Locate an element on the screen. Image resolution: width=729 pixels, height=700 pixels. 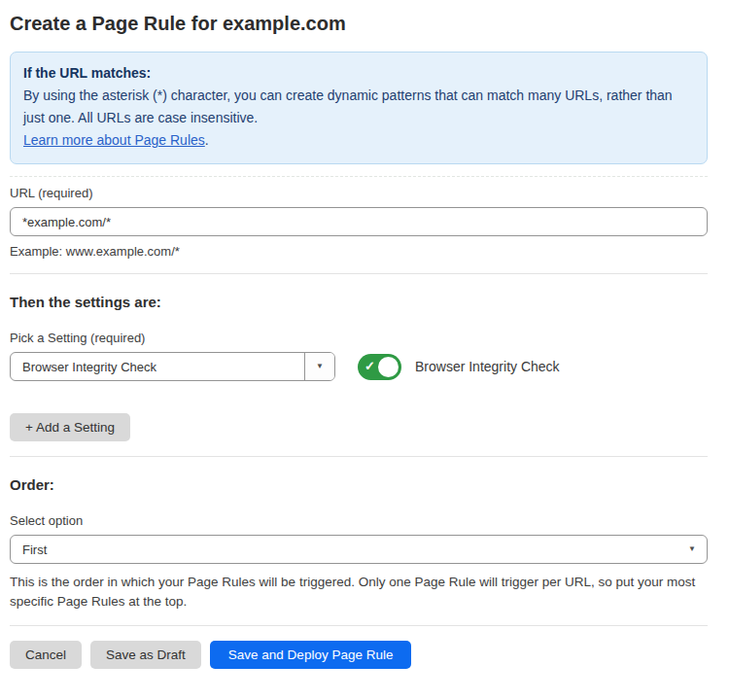
toggle-knob is located at coordinates (389, 368).